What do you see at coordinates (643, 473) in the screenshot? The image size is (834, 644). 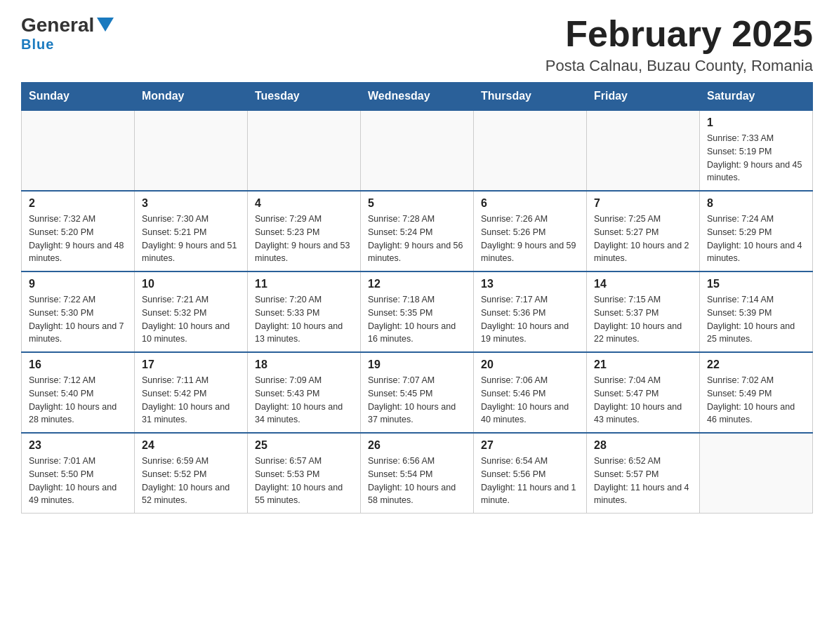 I see `calendar-cell: 28Sunrise: 6:52 AMSunset: 5:57 PMDayligh…` at bounding box center [643, 473].